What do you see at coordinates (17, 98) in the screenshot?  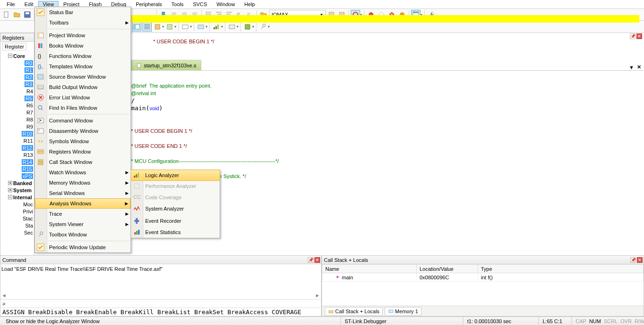 I see `reg-r5: R5` at bounding box center [17, 98].